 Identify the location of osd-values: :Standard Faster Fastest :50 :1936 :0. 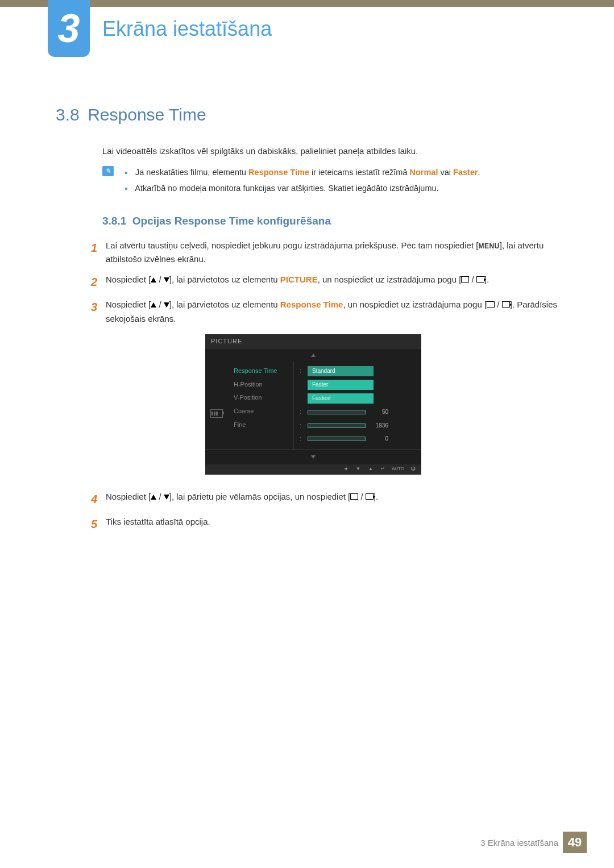
(358, 405).